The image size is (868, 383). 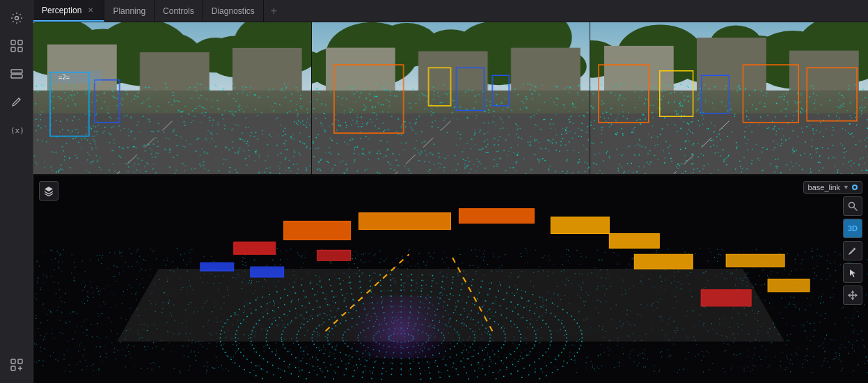 I want to click on frame-selector: base_link ▼, so click(x=833, y=187).